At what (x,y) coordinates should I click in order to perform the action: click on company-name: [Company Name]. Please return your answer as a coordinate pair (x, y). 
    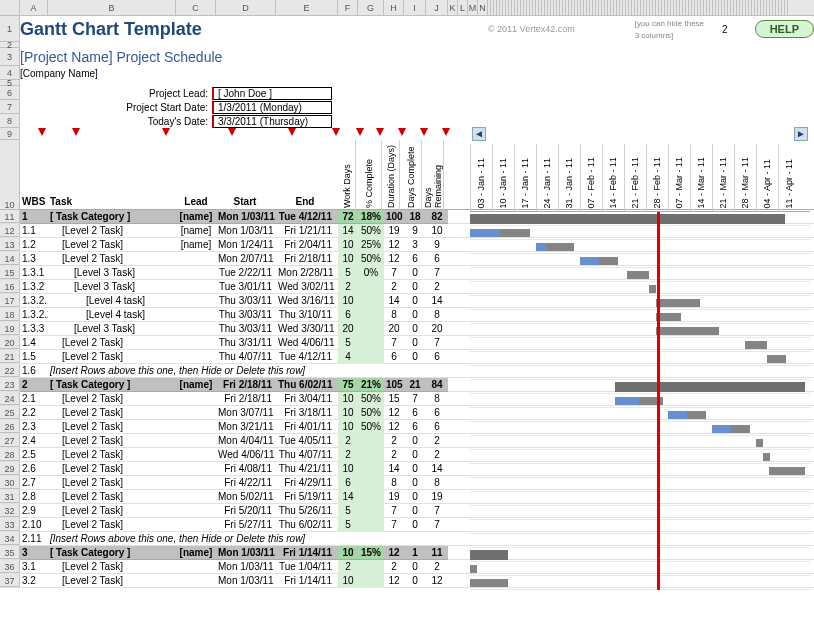
    Looking at the image, I should click on (59, 74).